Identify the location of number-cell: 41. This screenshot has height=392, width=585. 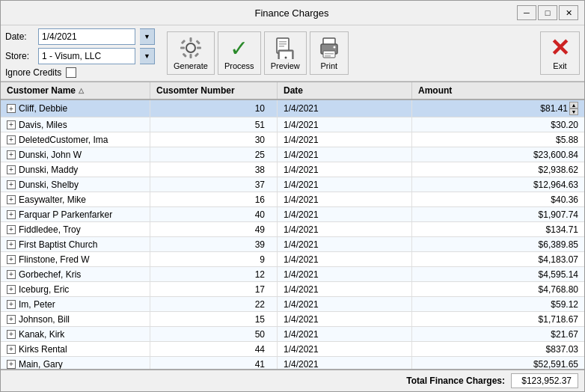
(214, 363).